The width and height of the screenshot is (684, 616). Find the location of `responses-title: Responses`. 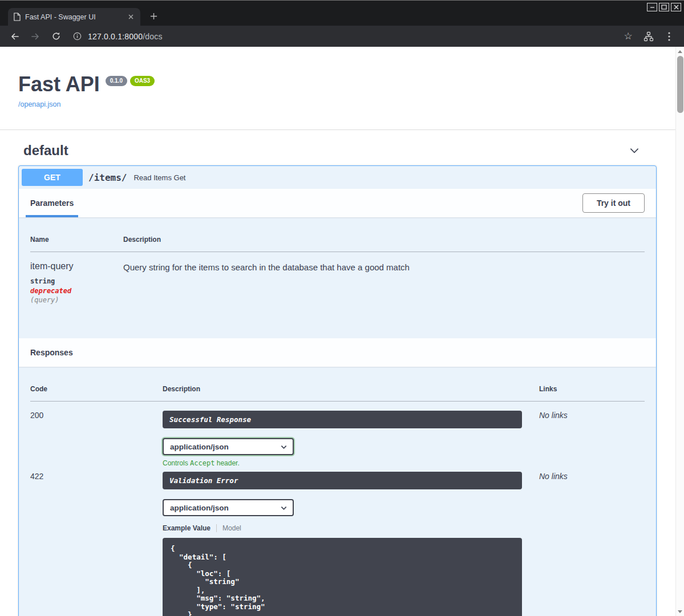

responses-title: Responses is located at coordinates (51, 352).